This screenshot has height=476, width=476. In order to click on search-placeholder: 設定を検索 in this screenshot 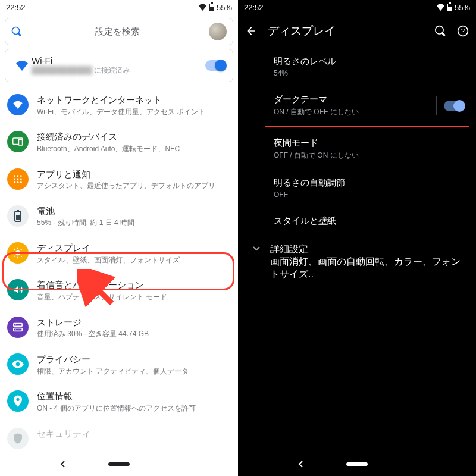, I will do `click(117, 32)`.